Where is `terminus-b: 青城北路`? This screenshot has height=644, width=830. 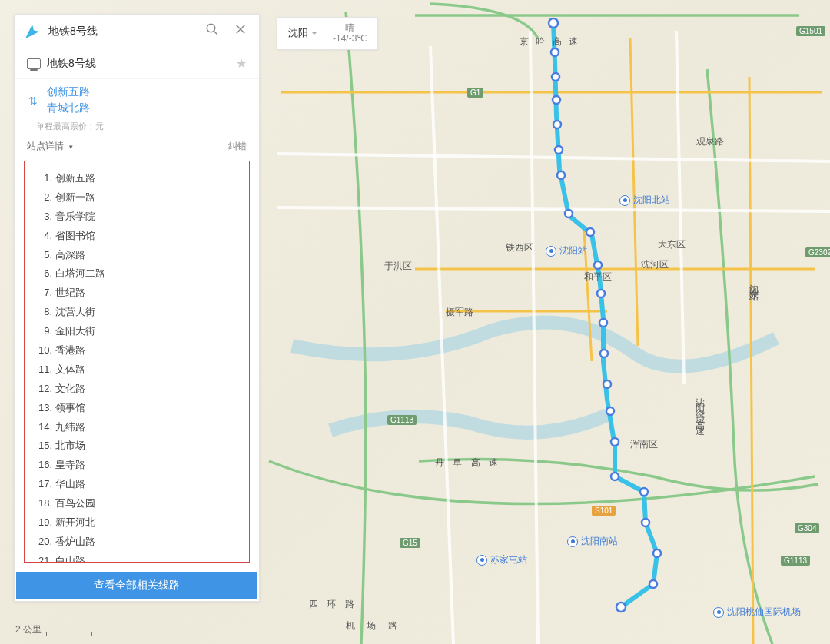
terminus-b: 青城北路 is located at coordinates (147, 108).